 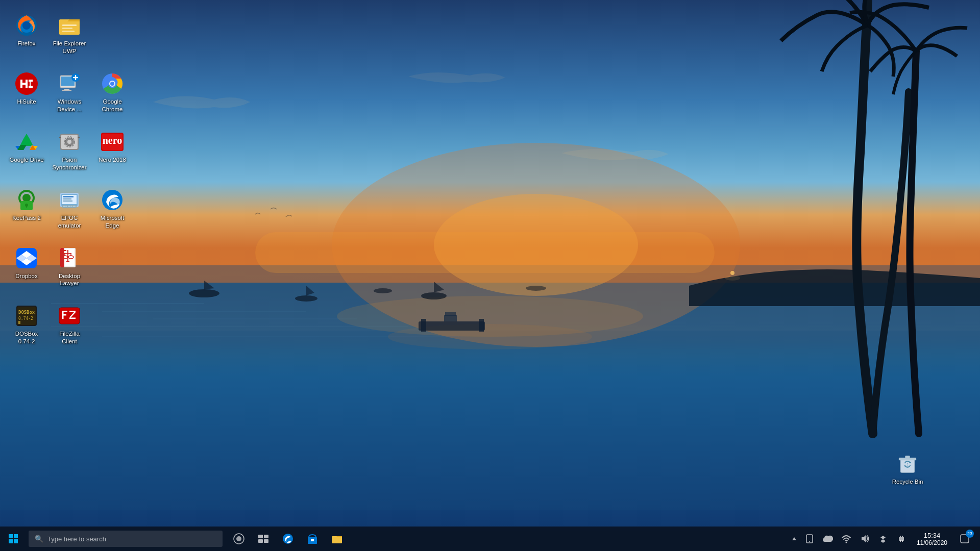 What do you see at coordinates (112, 222) in the screenshot?
I see `microsoft-edge-label: Microsoft Edge` at bounding box center [112, 222].